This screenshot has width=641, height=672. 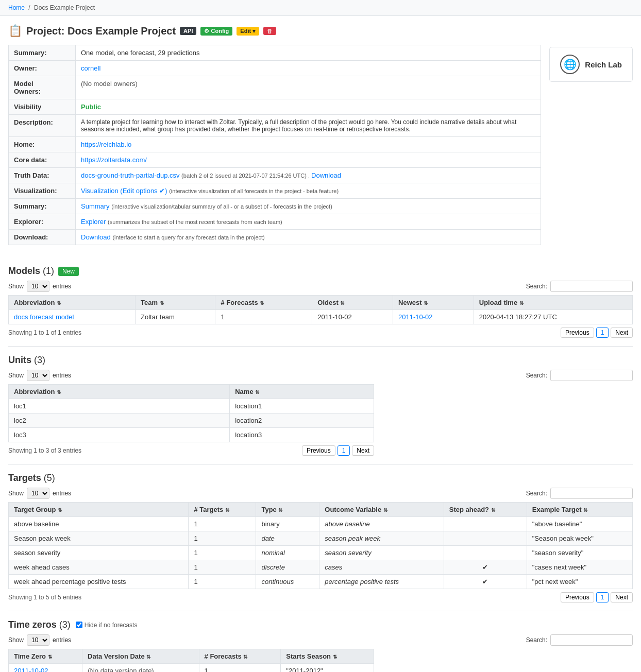 I want to click on col-example: Example Target ⇅, so click(x=579, y=510).